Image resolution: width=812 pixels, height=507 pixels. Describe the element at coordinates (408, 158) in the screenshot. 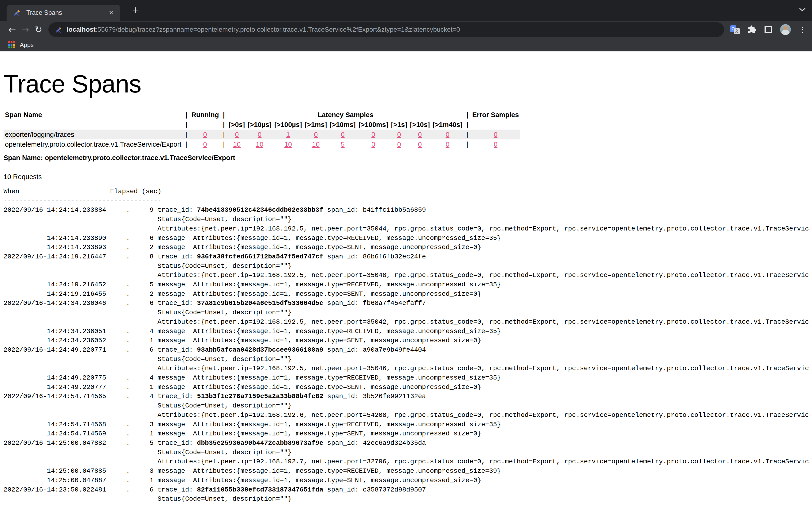

I see `span-name-heading: Span Name: opentelemetry.proto.collector…` at that location.